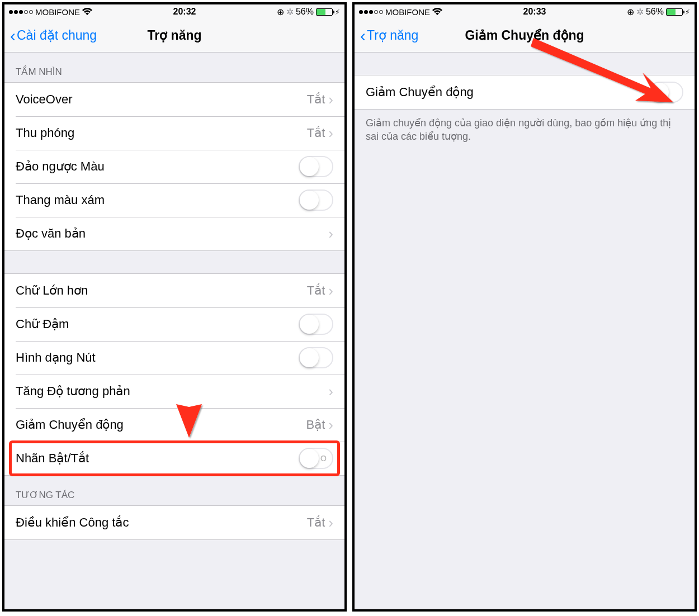 The image size is (699, 616). Describe the element at coordinates (157, 200) in the screenshot. I see `row-label: Thang màu xám` at that location.